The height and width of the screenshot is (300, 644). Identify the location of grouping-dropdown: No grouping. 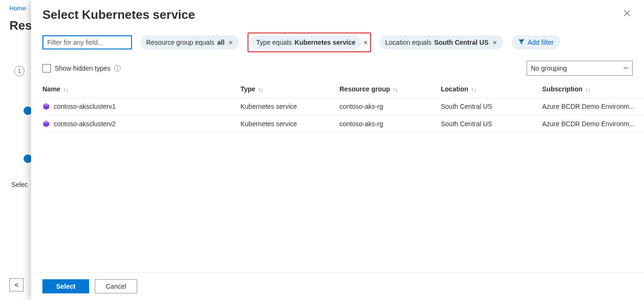
(580, 68).